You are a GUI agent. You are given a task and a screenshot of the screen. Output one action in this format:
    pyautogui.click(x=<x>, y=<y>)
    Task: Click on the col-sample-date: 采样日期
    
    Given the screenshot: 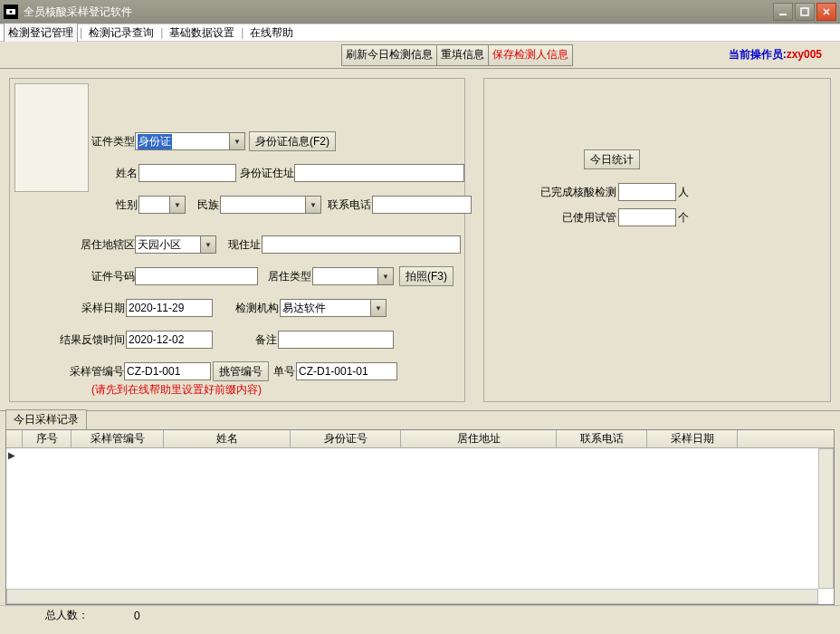 What is the action you would take?
    pyautogui.click(x=692, y=438)
    